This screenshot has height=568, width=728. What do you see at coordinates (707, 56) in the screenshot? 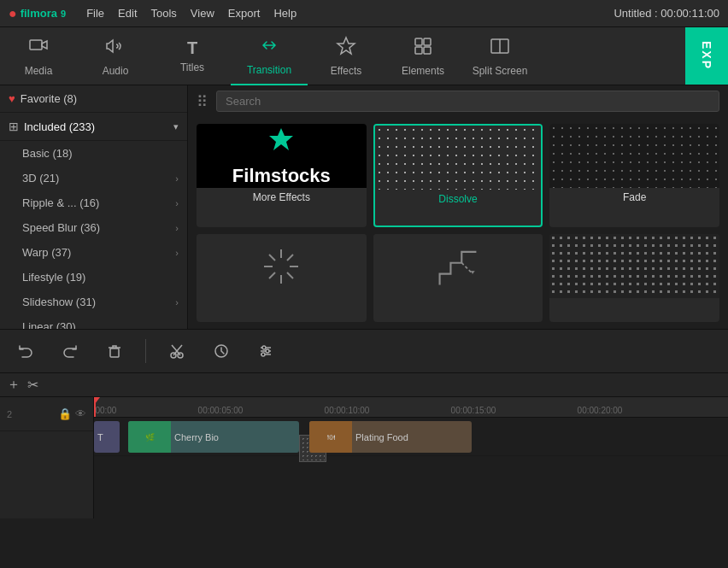
I see `export-button: EXP` at bounding box center [707, 56].